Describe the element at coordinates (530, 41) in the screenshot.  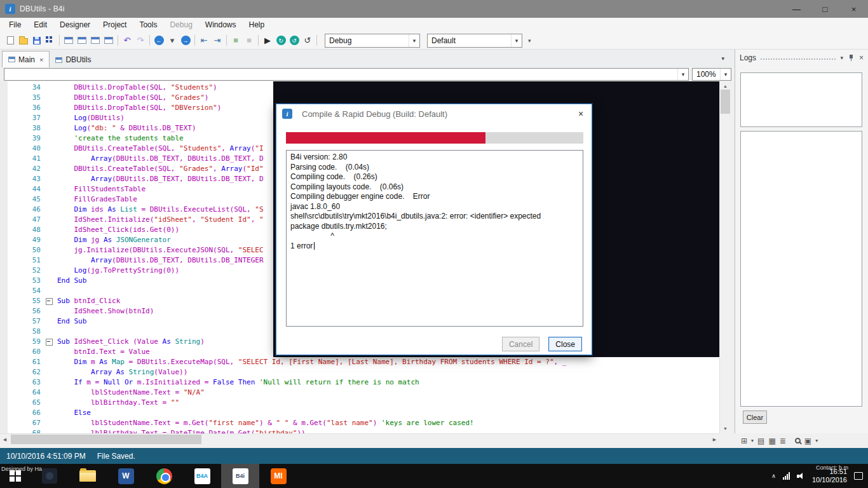
I see `toolbar-overflow-button: ▾` at that location.